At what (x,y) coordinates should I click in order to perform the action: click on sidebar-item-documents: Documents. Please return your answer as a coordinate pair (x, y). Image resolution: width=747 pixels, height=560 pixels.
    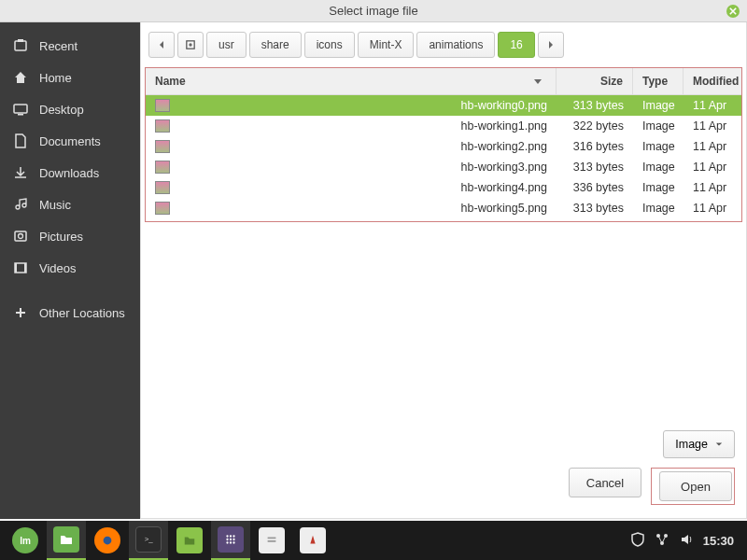
    Looking at the image, I should click on (70, 141).